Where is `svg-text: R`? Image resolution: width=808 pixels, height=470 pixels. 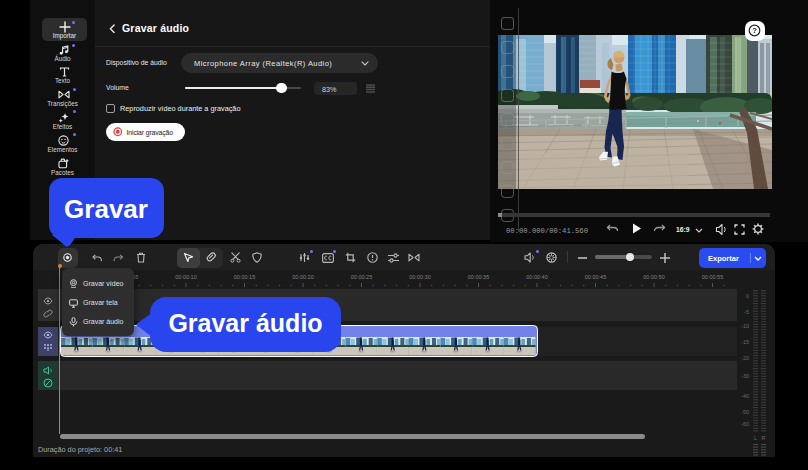 svg-text: R is located at coordinates (764, 438).